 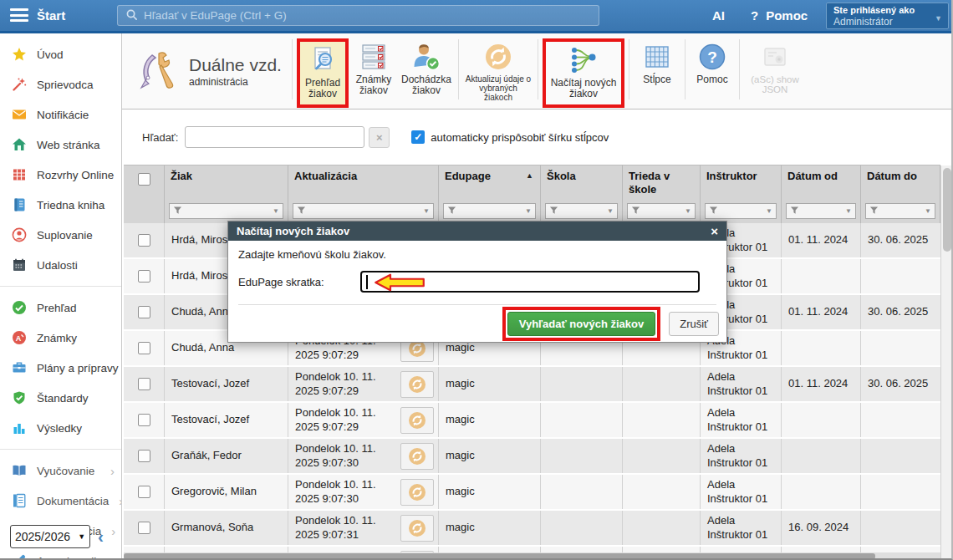 What do you see at coordinates (363, 211) in the screenshot?
I see `column-filter-aktualizacia: ▼` at bounding box center [363, 211].